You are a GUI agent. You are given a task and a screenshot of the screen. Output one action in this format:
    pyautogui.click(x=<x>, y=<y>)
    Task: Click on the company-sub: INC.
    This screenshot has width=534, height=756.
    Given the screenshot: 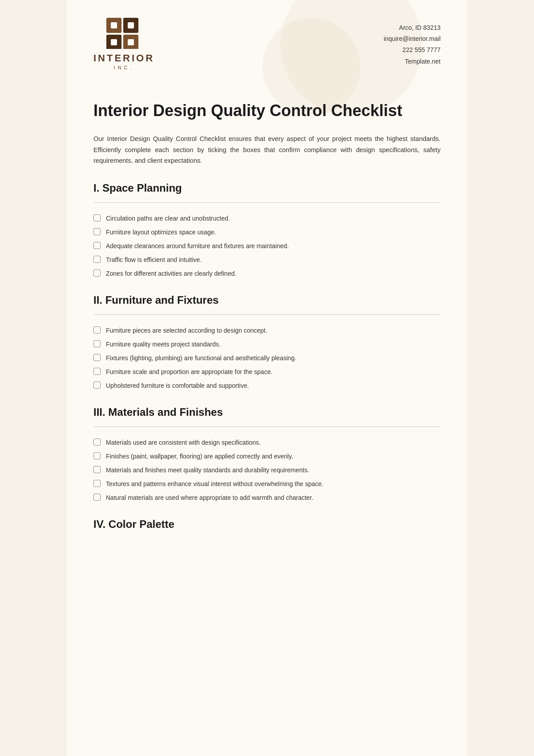 What is the action you would take?
    pyautogui.click(x=124, y=68)
    